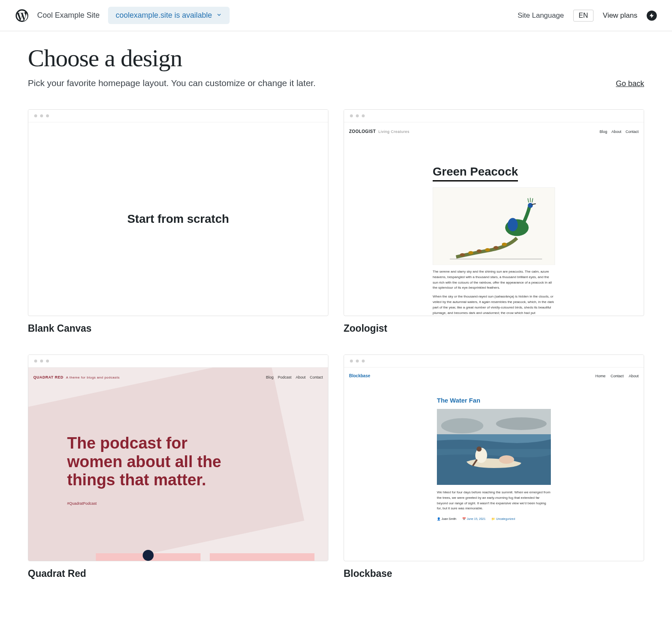 This screenshot has height=633, width=672. What do you see at coordinates (68, 15) in the screenshot?
I see `site-name: Cool Example Site` at bounding box center [68, 15].